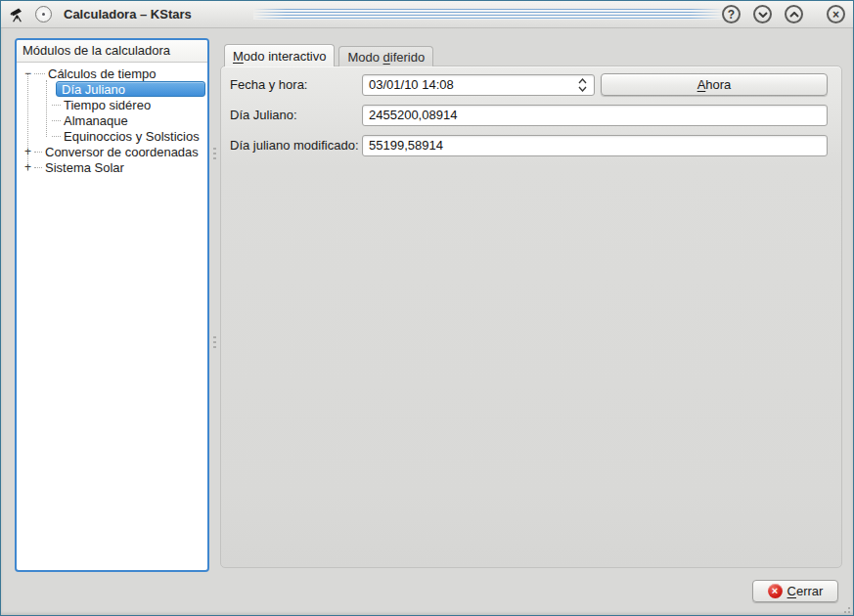  Describe the element at coordinates (94, 90) in the screenshot. I see `tree-item-label: Día Juliano` at that location.